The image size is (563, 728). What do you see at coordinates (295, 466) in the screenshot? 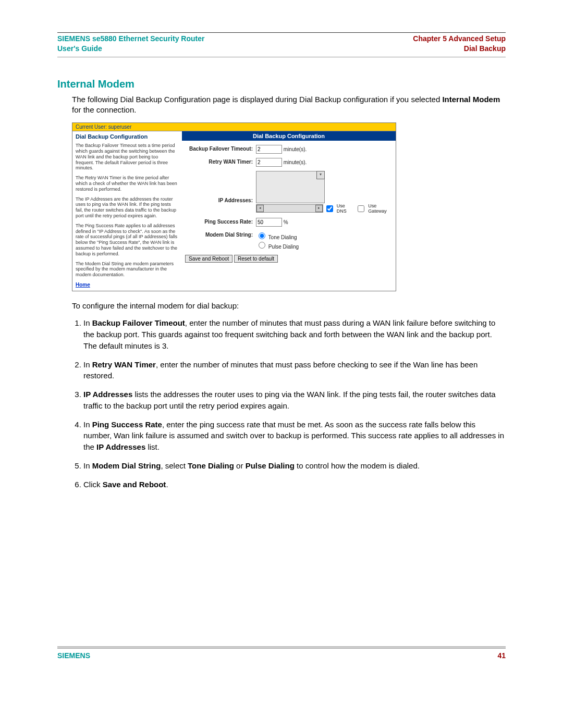
I see `list-item: In Modem Dial String, select Tone Dialin…` at bounding box center [295, 466].